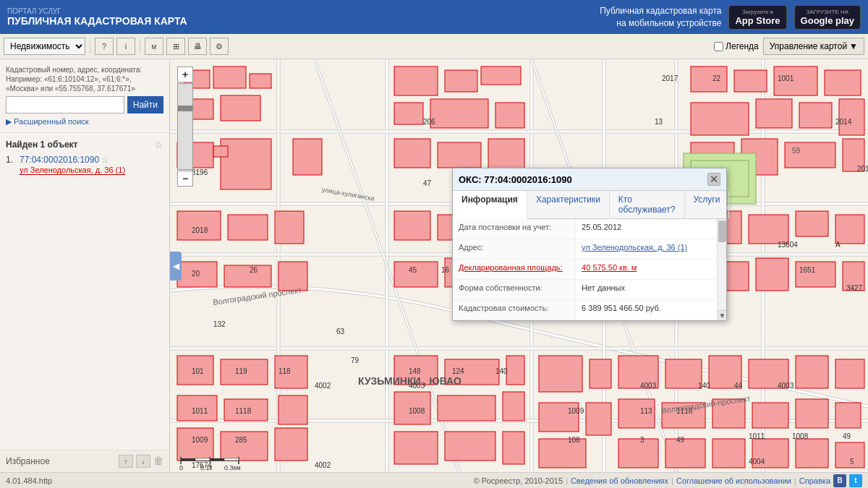 Image resolution: width=868 pixels, height=488 pixels. I want to click on favorites-icons: ↑ ↓ 🗑, so click(141, 461).